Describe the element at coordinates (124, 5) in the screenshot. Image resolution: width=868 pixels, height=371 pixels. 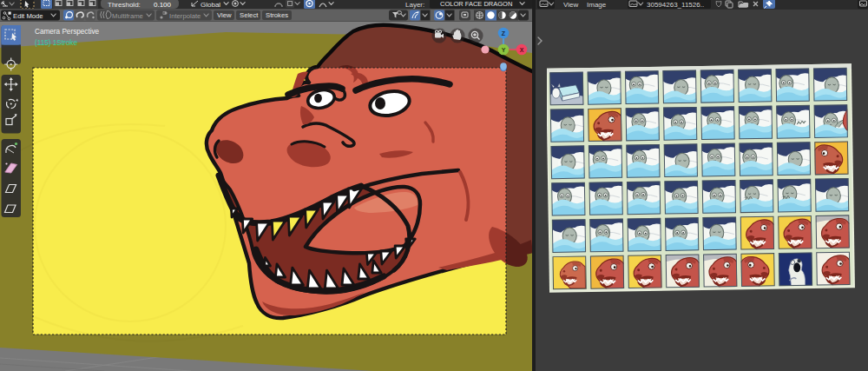
I see `svg-text: Threshold:` at that location.